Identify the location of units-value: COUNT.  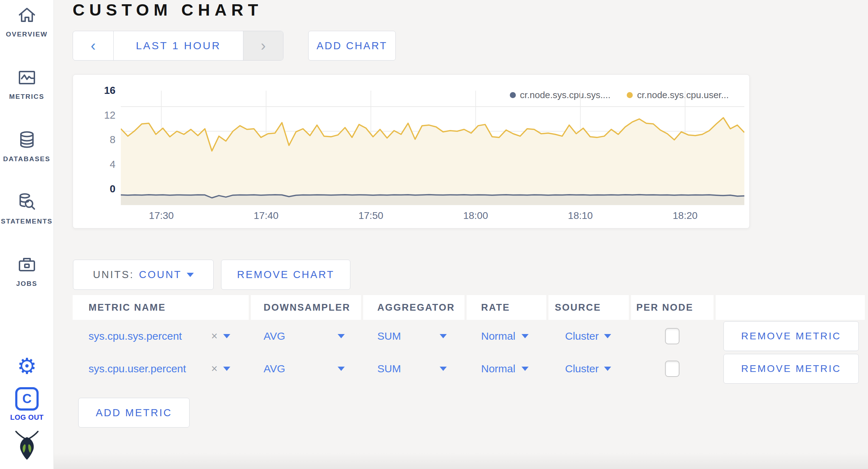
(160, 275).